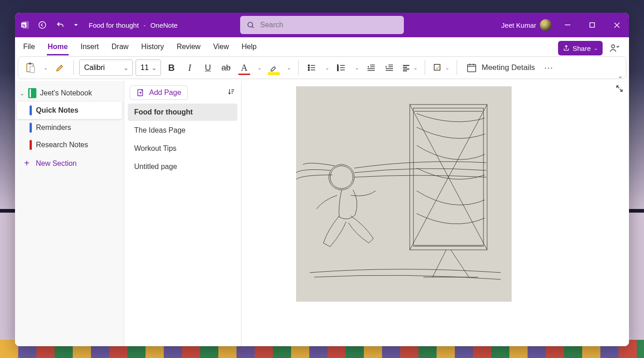 This screenshot has width=644, height=358. I want to click on section-panel: ⌄ Jeet's Notebook Quick Notes Reminders …, so click(70, 214).